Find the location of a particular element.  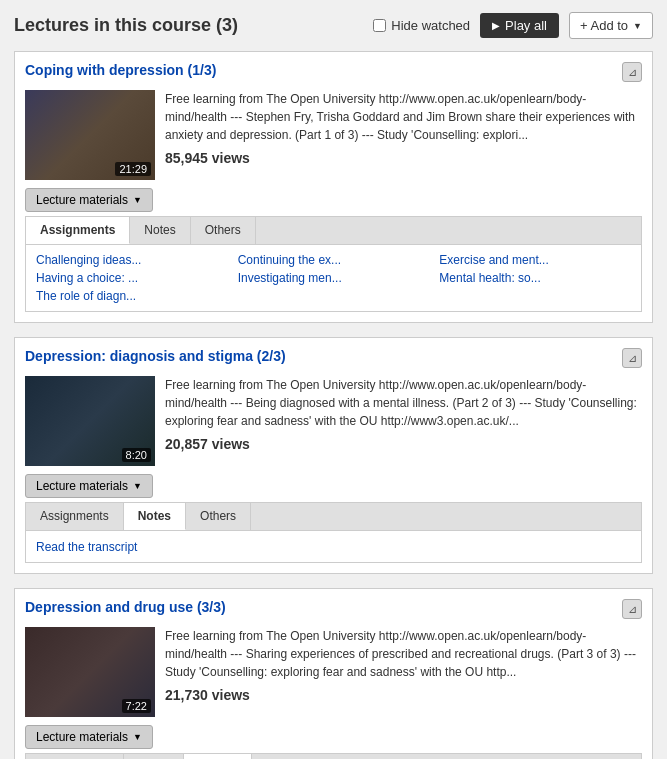

tabs-2: Assignments Notes Others is located at coordinates (334, 517).